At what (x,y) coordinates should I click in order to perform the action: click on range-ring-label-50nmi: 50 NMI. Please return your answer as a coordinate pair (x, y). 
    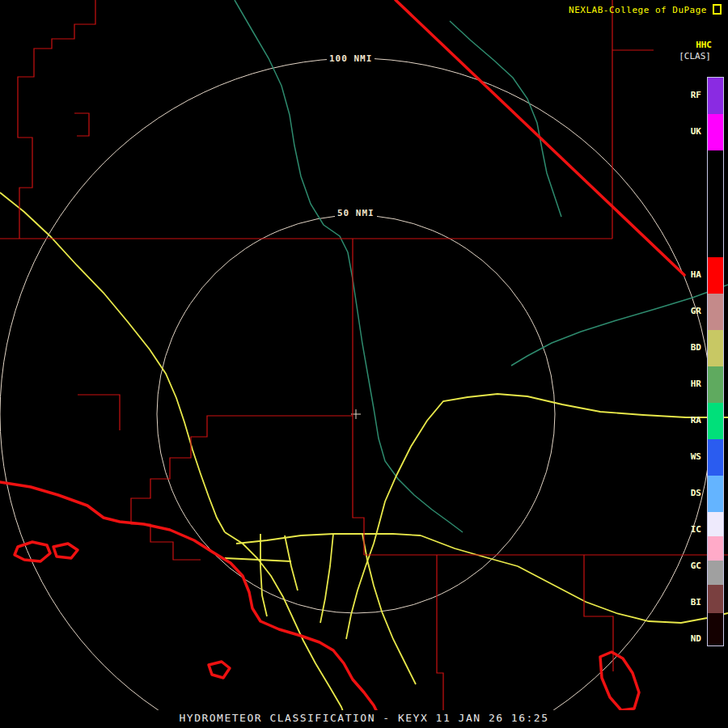
    Looking at the image, I should click on (356, 214).